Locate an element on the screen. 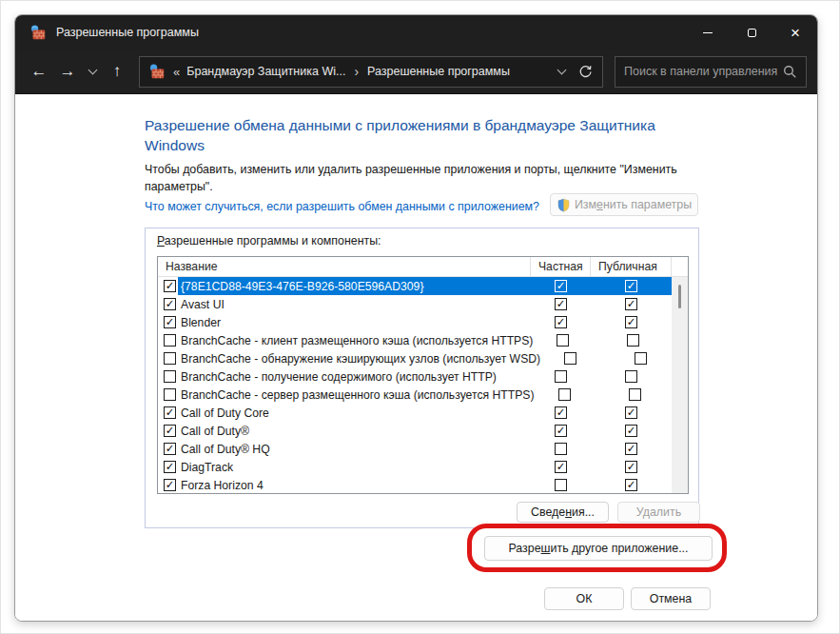  up-button: ↑ is located at coordinates (117, 71).